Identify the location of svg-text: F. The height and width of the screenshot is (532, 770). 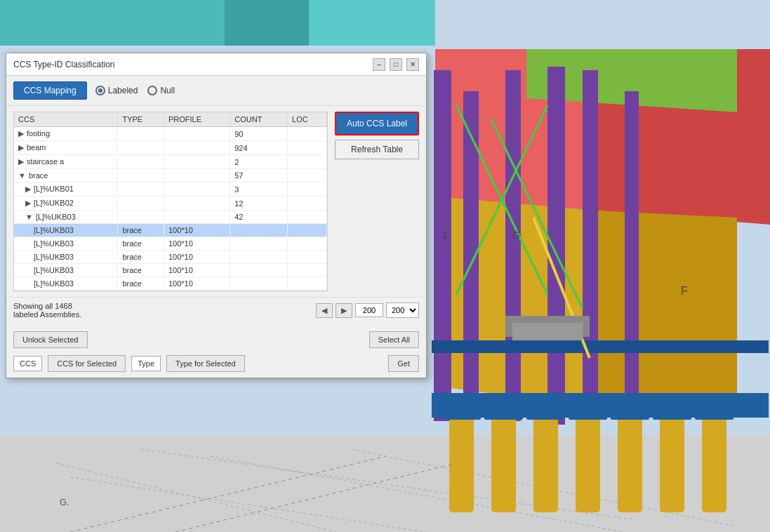
(684, 291).